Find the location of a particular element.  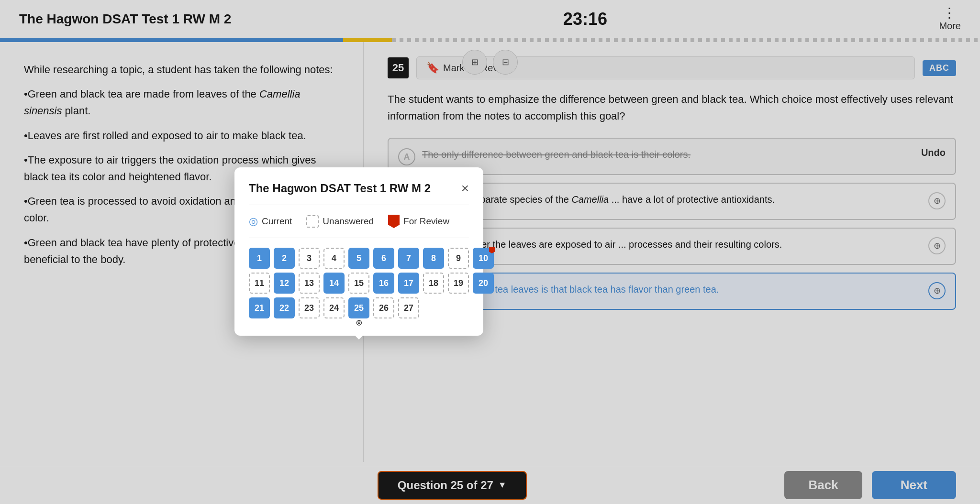

grid-number-12: 12 is located at coordinates (284, 283).